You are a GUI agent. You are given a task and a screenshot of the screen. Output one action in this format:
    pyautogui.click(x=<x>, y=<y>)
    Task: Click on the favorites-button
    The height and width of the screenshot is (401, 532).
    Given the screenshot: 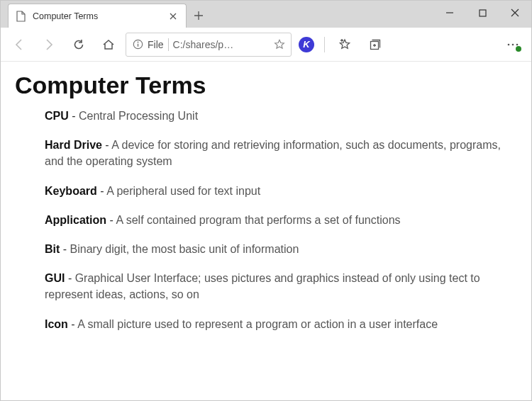 What is the action you would take?
    pyautogui.click(x=345, y=45)
    